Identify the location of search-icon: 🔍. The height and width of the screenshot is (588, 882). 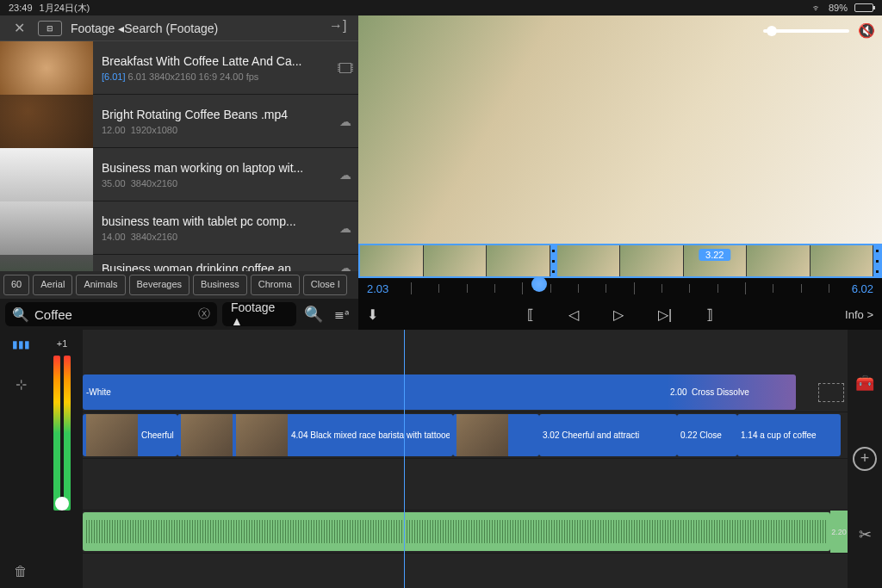
(21, 315).